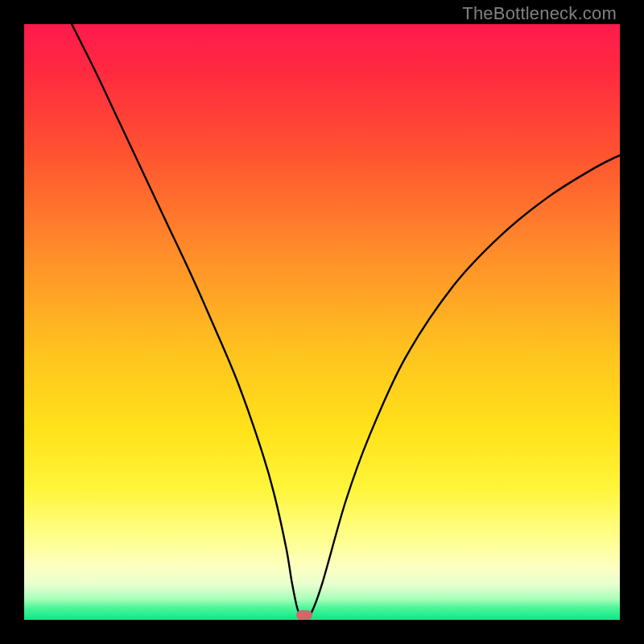 The height and width of the screenshot is (644, 644). I want to click on watermark-text: TheBottleneck.com, so click(539, 14).